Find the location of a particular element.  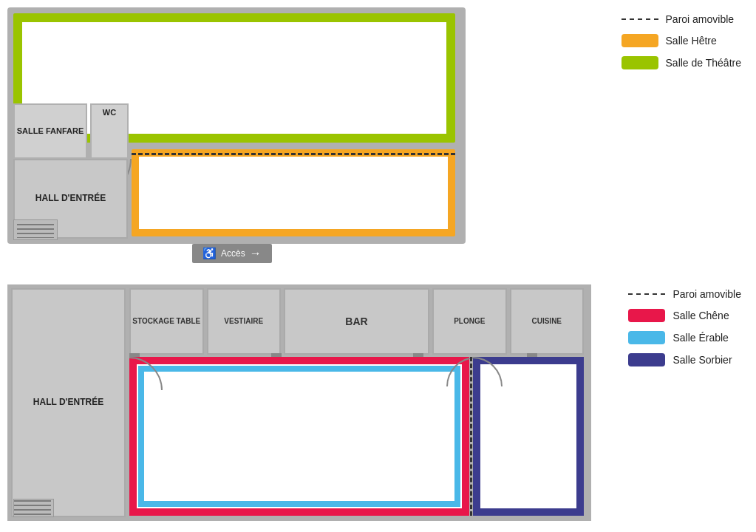

hall-entree-lower-label: HALL D'ENTRÉE is located at coordinates (68, 403).